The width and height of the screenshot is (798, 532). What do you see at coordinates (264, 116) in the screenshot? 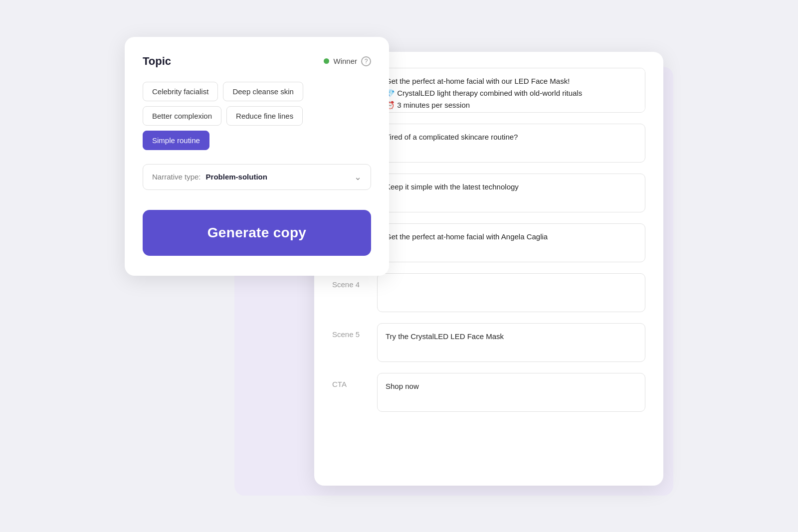
I see `tag-reduce-fine-lines: Reduce fine lines` at bounding box center [264, 116].